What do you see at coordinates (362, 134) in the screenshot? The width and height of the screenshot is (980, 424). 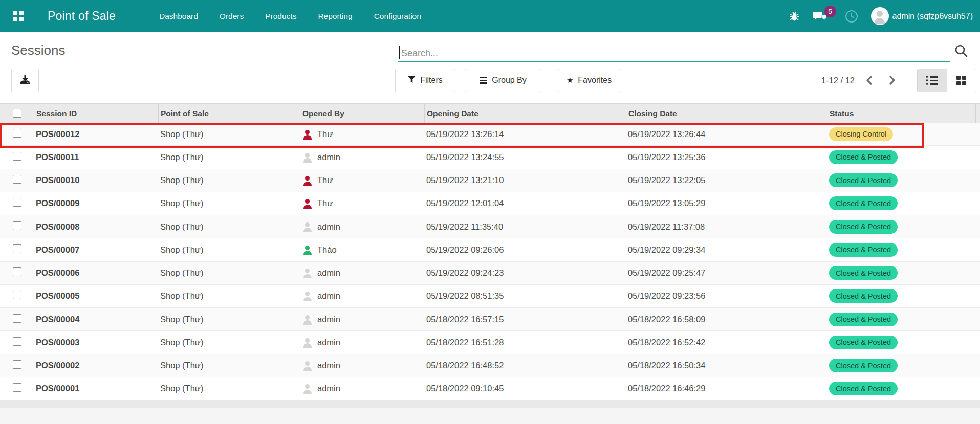 I see `opened-by-cell: Thư` at bounding box center [362, 134].